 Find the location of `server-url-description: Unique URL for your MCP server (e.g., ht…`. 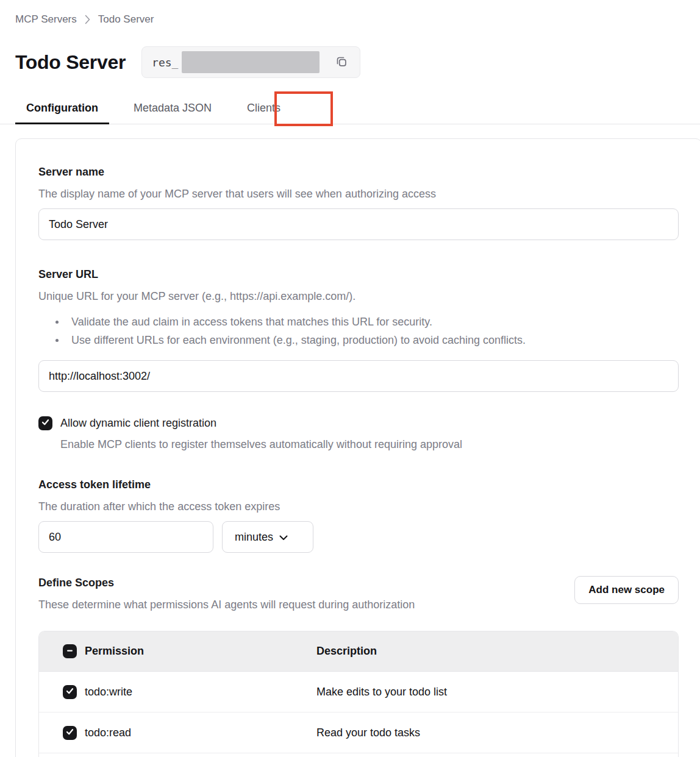

server-url-description: Unique URL for your MCP server (e.g., ht… is located at coordinates (359, 296).